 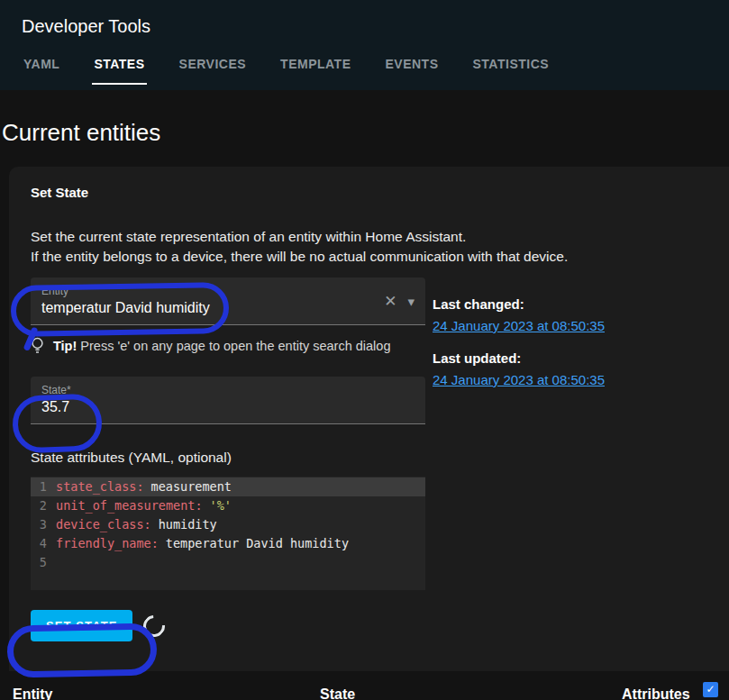 I want to click on tab-bar: YAML STATES SERVICES TEMPLATE EVENTS STA…, so click(x=364, y=65).